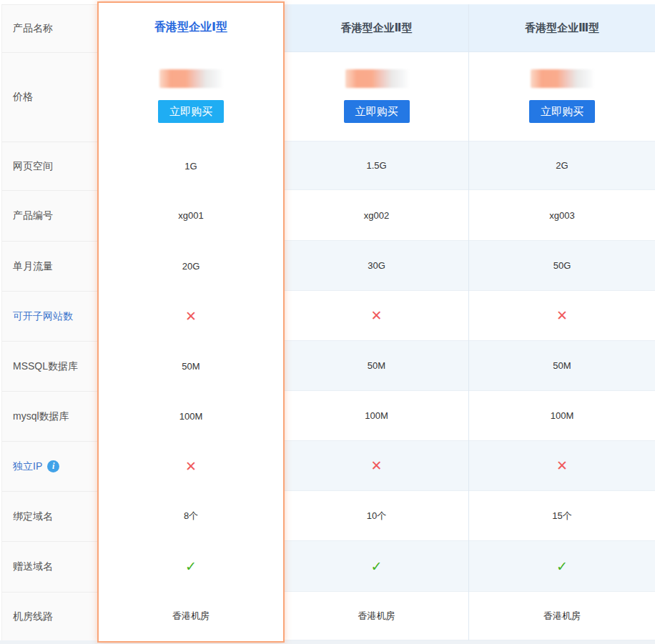 This screenshot has width=655, height=644. What do you see at coordinates (191, 166) in the screenshot?
I see `feature-cell-web_space: 1G` at bounding box center [191, 166].